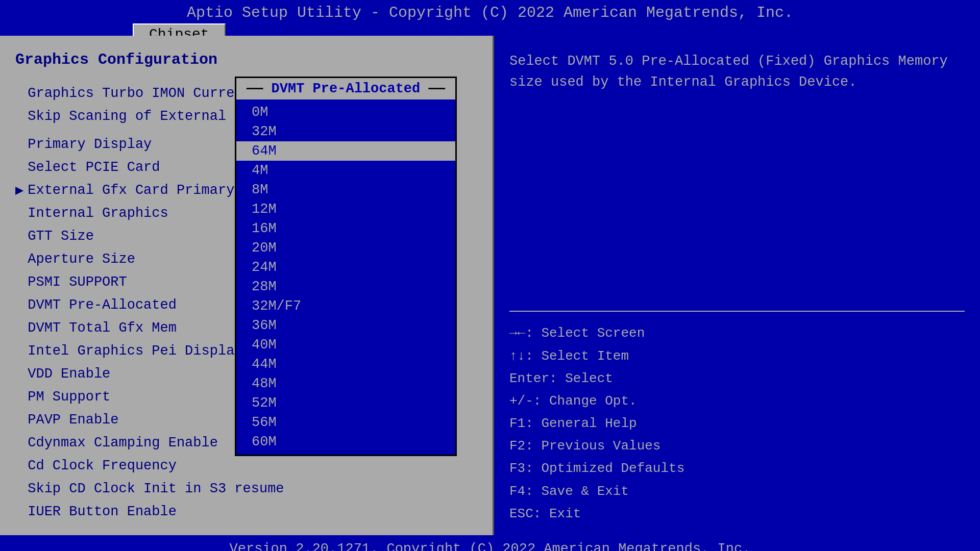 The image size is (980, 551). What do you see at coordinates (249, 511) in the screenshot?
I see `menu-item: ▶IUER Button Enable` at bounding box center [249, 511].